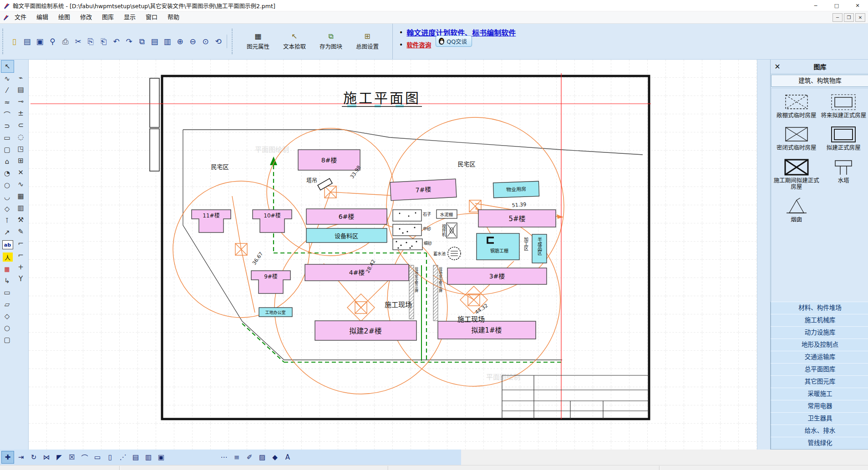 The height and width of the screenshot is (470, 868). Describe the element at coordinates (331, 41) in the screenshot. I see `save-as-block-button: ⧉ 存为图块` at that location.